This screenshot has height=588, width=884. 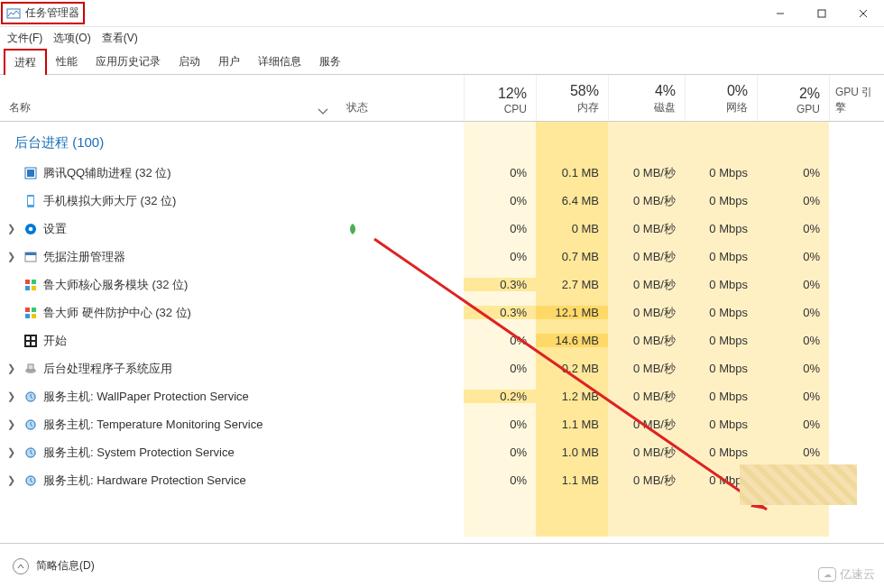 What do you see at coordinates (25, 61) in the screenshot?
I see `tab-processes: 进程` at bounding box center [25, 61].